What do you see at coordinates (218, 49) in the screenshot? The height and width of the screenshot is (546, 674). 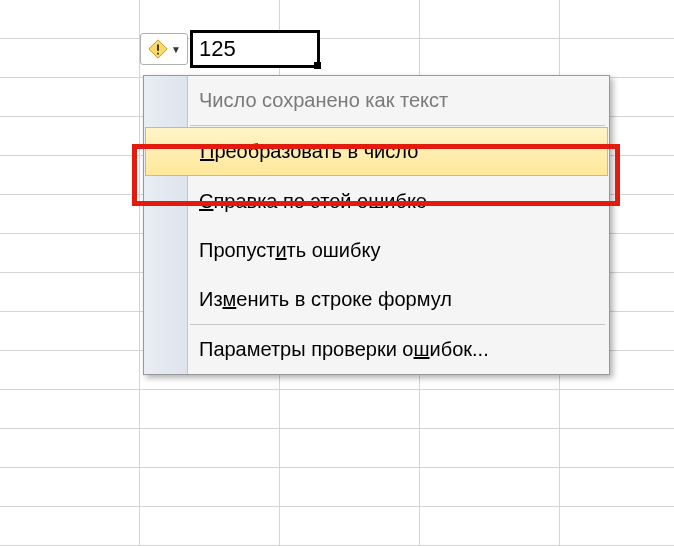 I see `cell-value: 125` at bounding box center [218, 49].